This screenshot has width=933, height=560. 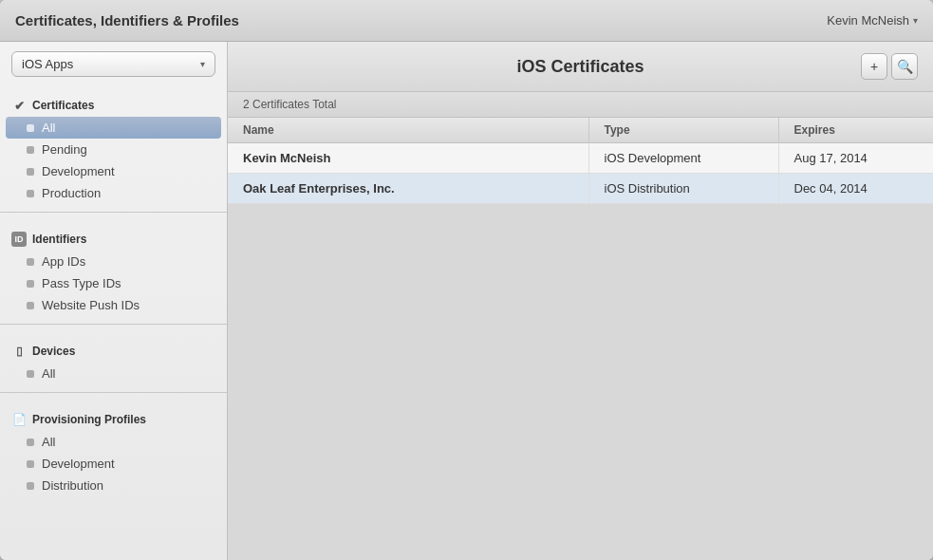 What do you see at coordinates (82, 283) in the screenshot?
I see `sidebar-item-label: Pass Type IDs` at bounding box center [82, 283].